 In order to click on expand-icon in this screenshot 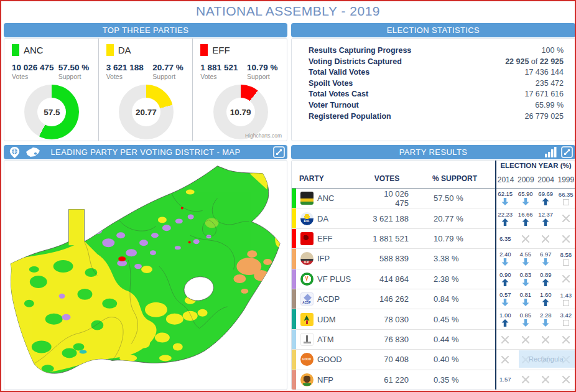, I will do `click(567, 152)`.